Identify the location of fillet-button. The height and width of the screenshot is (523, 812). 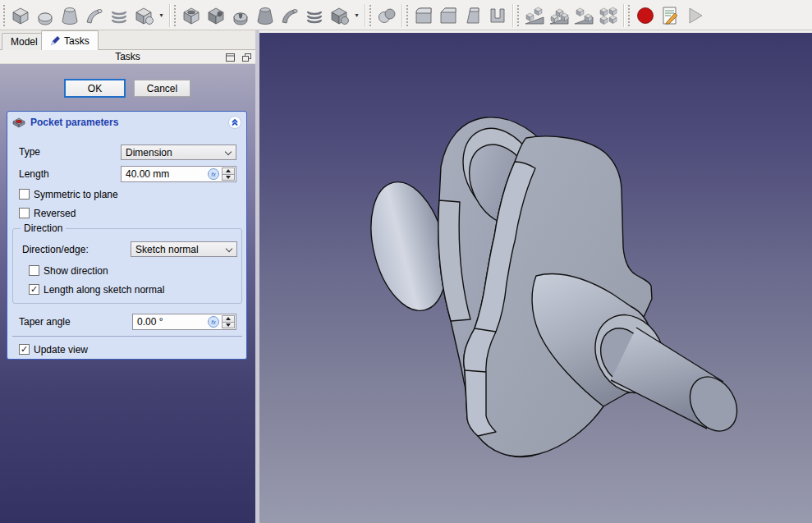
(424, 16).